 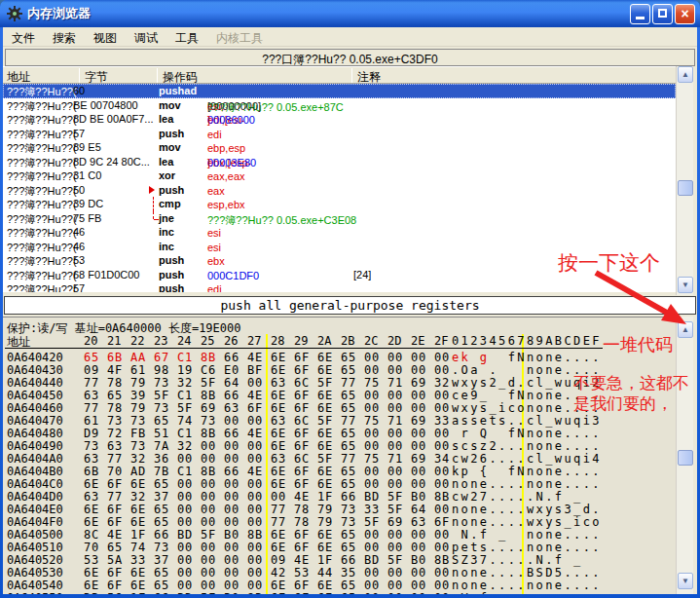 I want to click on hex-row: 0A64052053 5A 33 37 00 00 00 0009 4E 1F …, so click(x=339, y=559).